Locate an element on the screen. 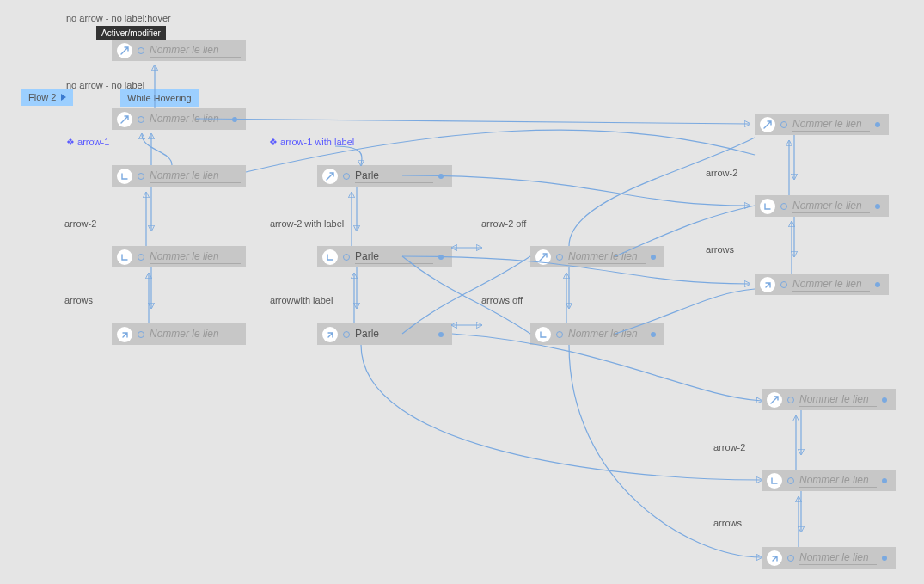 The height and width of the screenshot is (584, 924). label-arrows-mid: arrowwith label is located at coordinates (301, 300).